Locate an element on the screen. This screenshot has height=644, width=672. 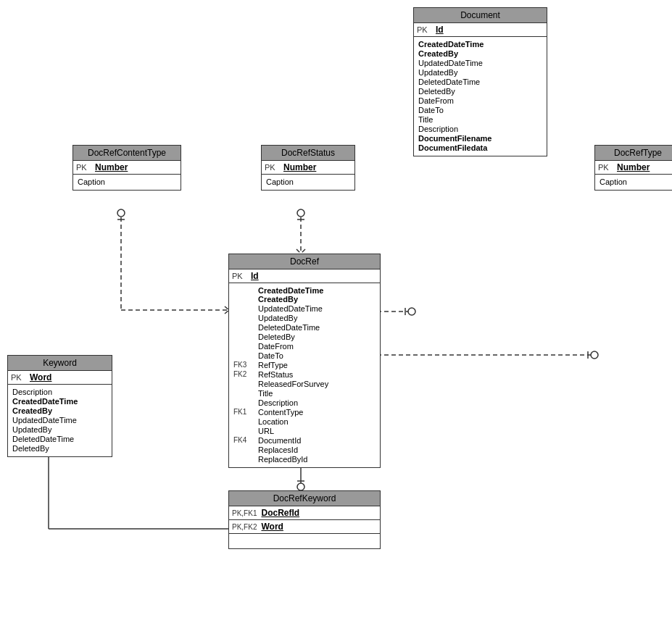
entity-docref: DocRef PK Id CreatedDateTime CreatedBy U… is located at coordinates (304, 361).